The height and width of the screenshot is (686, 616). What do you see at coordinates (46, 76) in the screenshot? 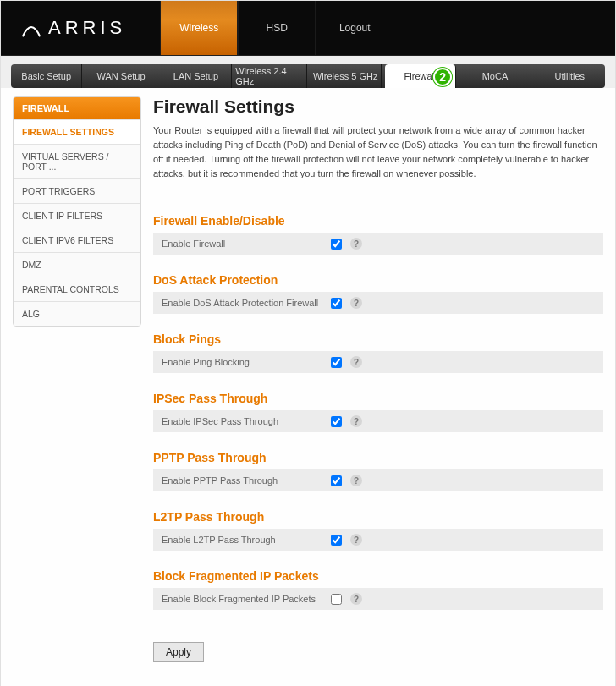
I see `subtab-label: Basic Setup` at bounding box center [46, 76].